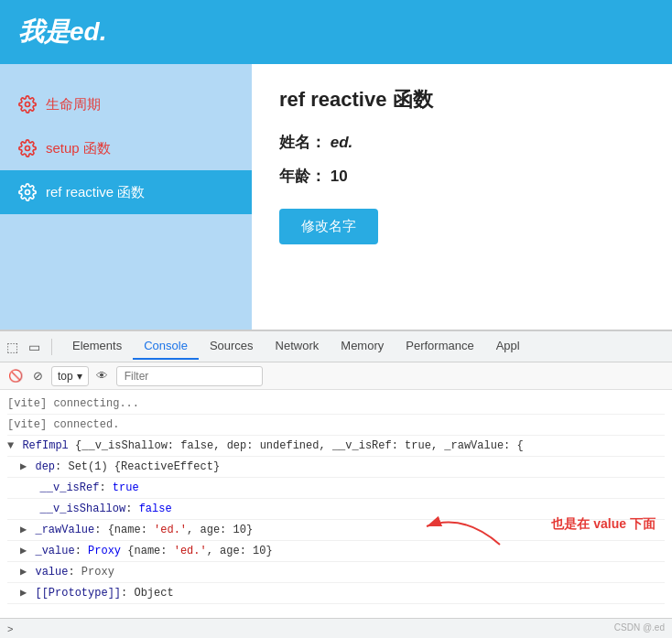  Describe the element at coordinates (339, 176) in the screenshot. I see `age-value: 10` at that location.